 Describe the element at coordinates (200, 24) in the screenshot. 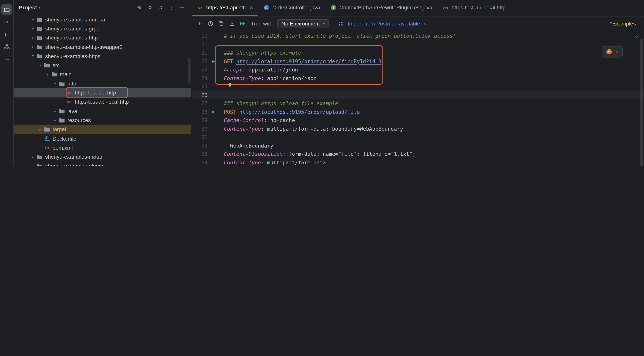

I see `add-request-icon: +` at that location.